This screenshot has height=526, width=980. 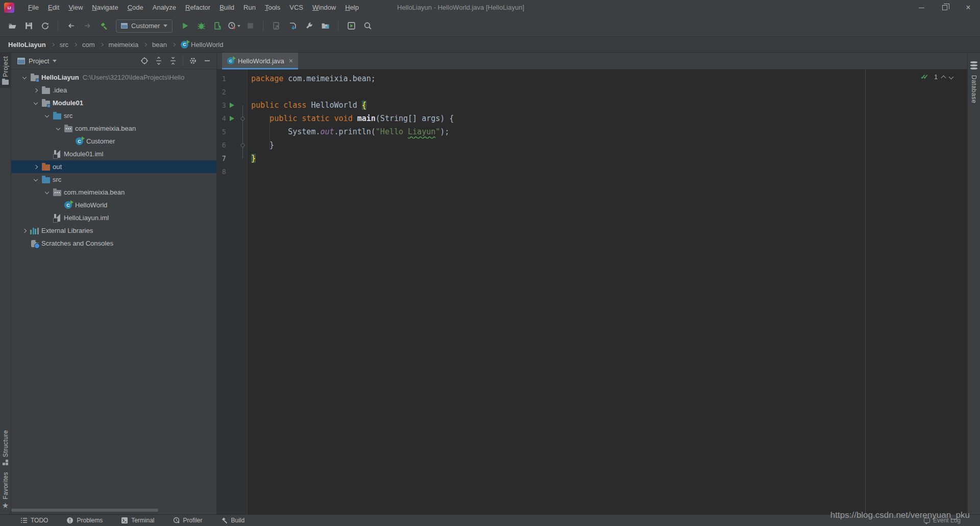 I want to click on todo-button: TODO, so click(x=34, y=520).